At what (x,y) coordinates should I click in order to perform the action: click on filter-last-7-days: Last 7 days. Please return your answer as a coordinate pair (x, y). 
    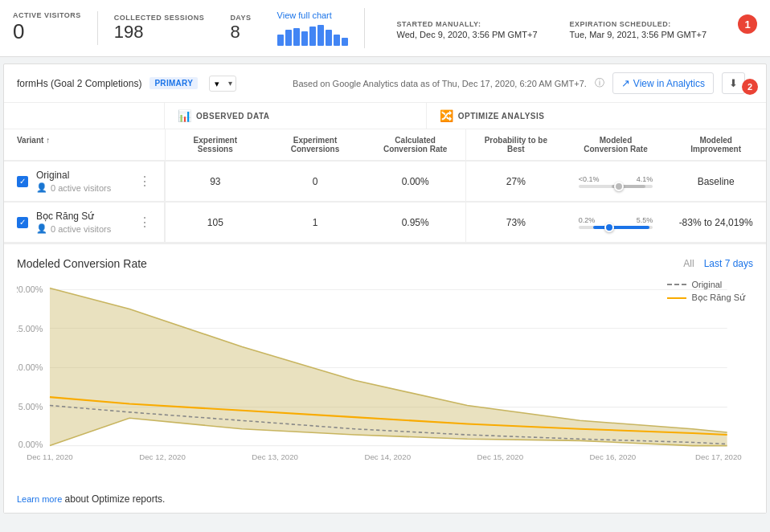
    Looking at the image, I should click on (728, 264).